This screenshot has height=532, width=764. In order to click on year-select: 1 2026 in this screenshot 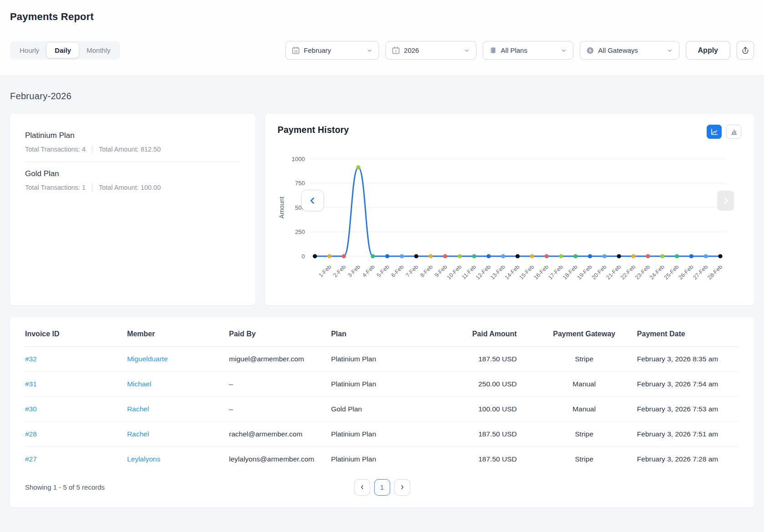, I will do `click(431, 50)`.